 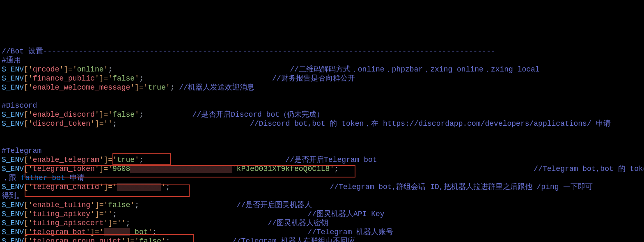 I want to click on key-telegram-chatid: telegram_chatid, so click(x=66, y=187).